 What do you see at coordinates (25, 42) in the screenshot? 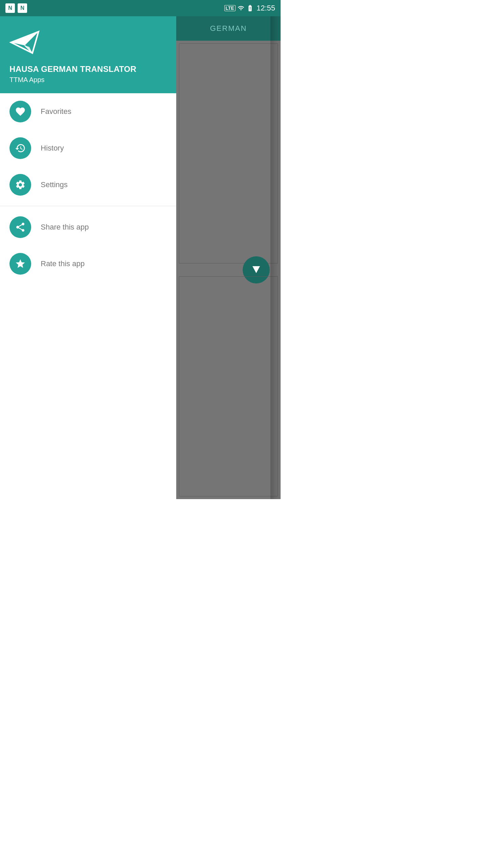
I see `app-logo-icon` at bounding box center [25, 42].